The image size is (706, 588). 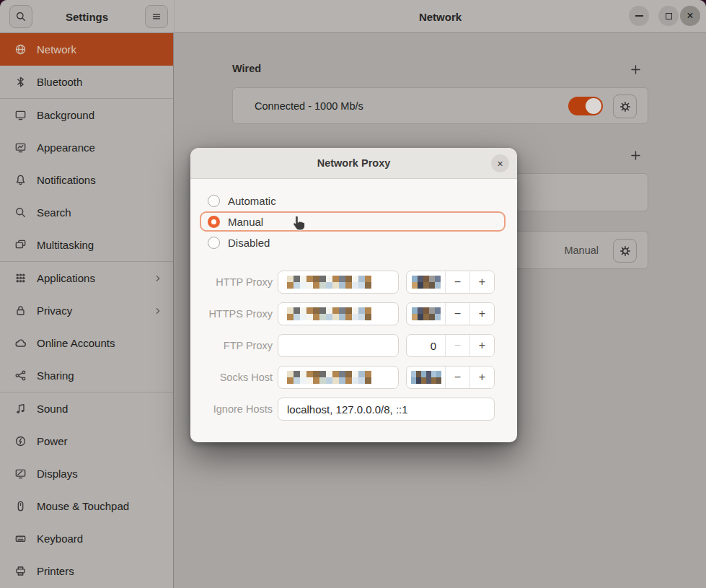 I want to click on sidebar-item-printers: Printers, so click(x=87, y=571).